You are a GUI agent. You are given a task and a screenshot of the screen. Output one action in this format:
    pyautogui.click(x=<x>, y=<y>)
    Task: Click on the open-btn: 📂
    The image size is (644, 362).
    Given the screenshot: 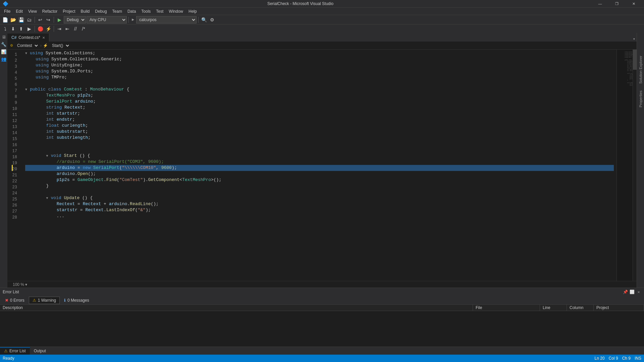 What is the action you would take?
    pyautogui.click(x=13, y=20)
    